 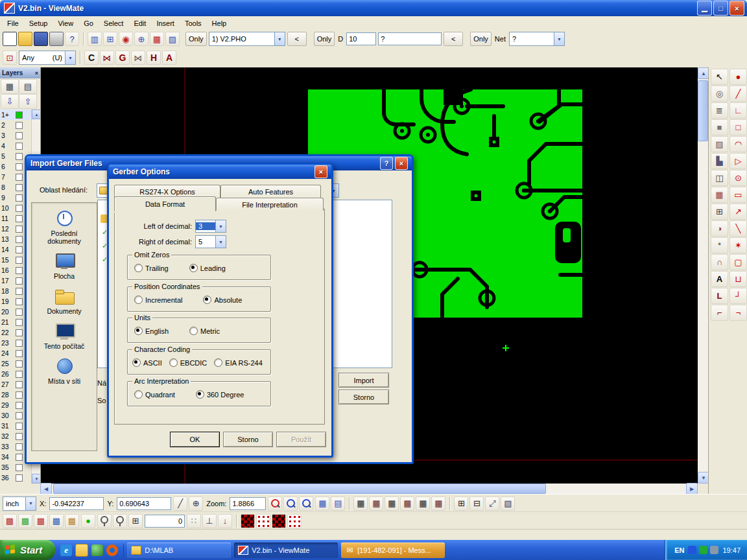 I want to click on mirror-tool-icon: ◫, so click(x=720, y=178).